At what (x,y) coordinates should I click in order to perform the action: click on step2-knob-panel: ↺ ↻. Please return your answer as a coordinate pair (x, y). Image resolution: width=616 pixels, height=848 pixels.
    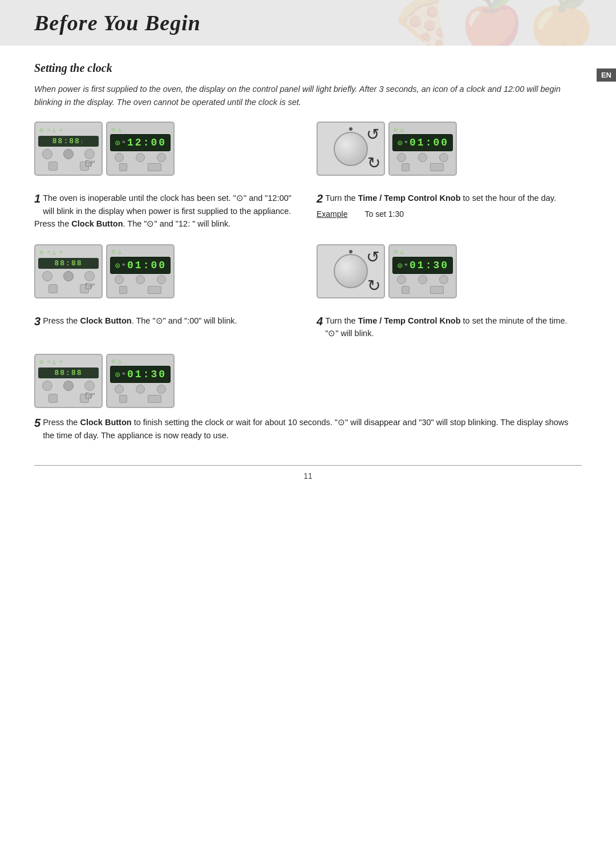
    Looking at the image, I should click on (351, 148).